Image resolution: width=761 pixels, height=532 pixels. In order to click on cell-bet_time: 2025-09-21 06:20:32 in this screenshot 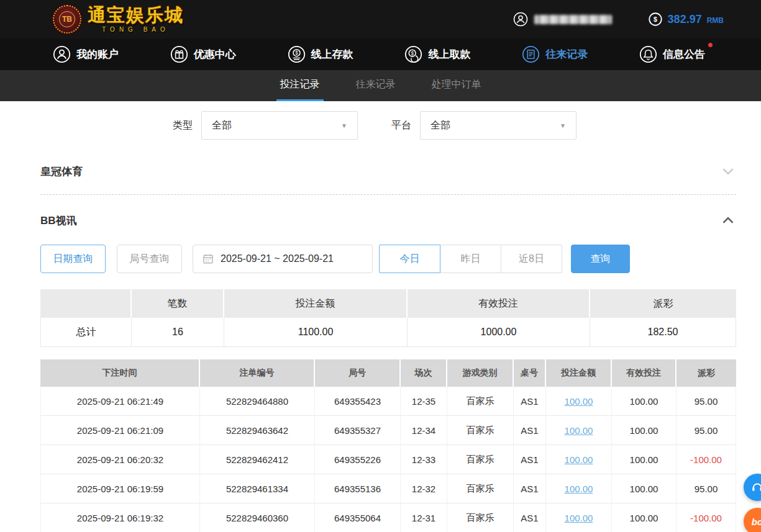, I will do `click(121, 459)`.